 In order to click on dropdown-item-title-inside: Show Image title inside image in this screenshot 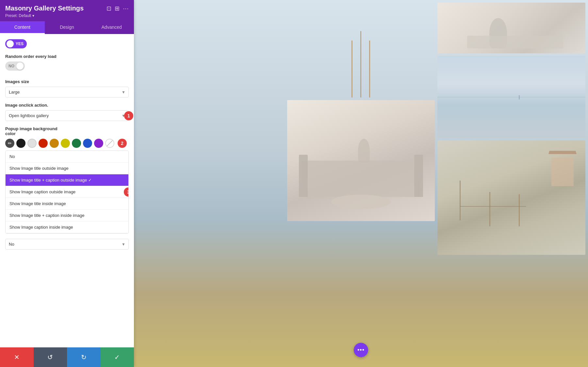, I will do `click(67, 204)`.